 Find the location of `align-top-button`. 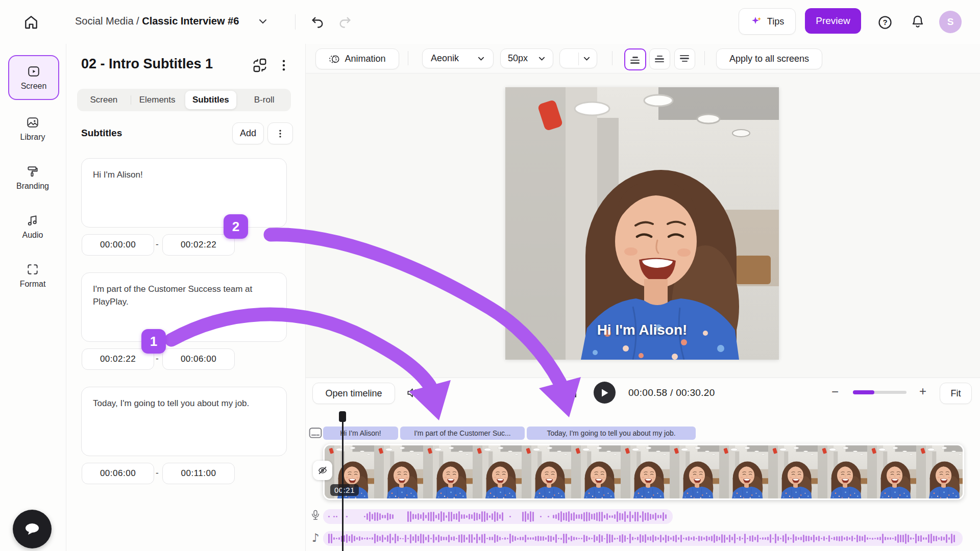

align-top-button is located at coordinates (685, 59).